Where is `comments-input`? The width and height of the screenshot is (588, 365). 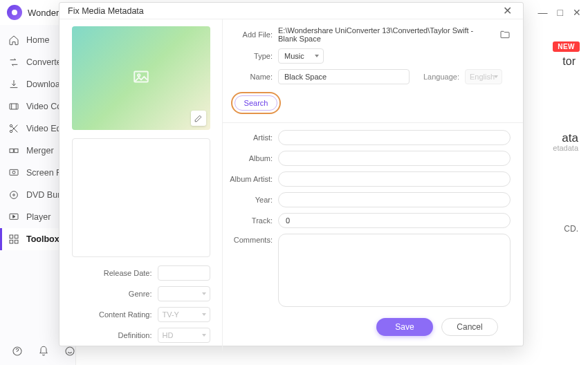
comments-input is located at coordinates (394, 270).